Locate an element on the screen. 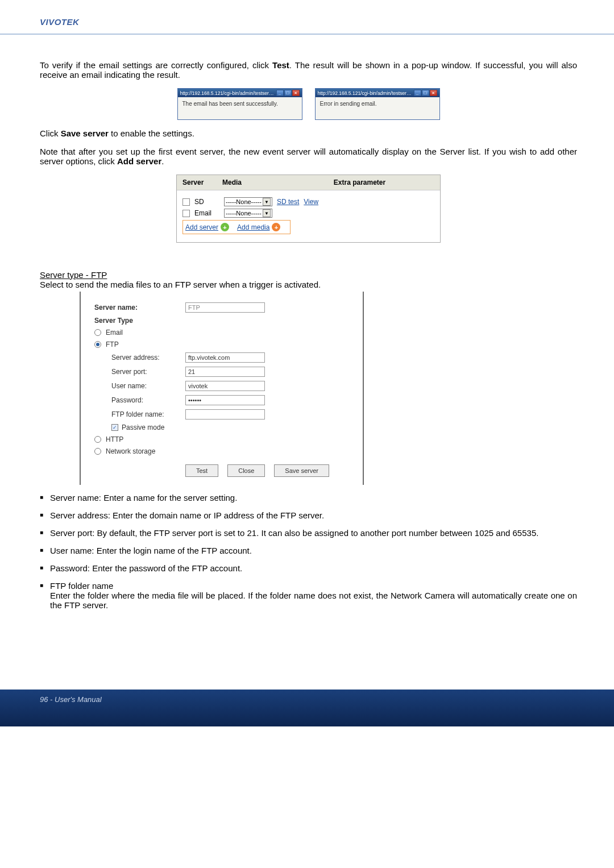  password-input: •••••• is located at coordinates (225, 400).